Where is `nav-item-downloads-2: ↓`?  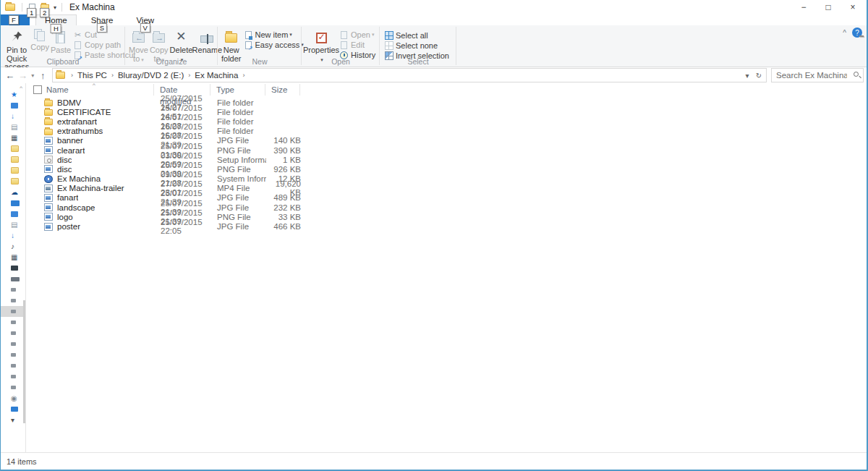 nav-item-downloads-2: ↓ is located at coordinates (13, 236).